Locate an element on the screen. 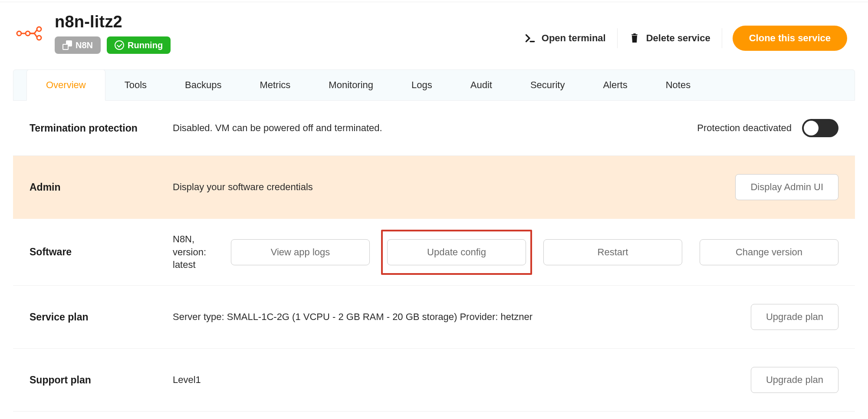  tab-security: Security is located at coordinates (548, 85).